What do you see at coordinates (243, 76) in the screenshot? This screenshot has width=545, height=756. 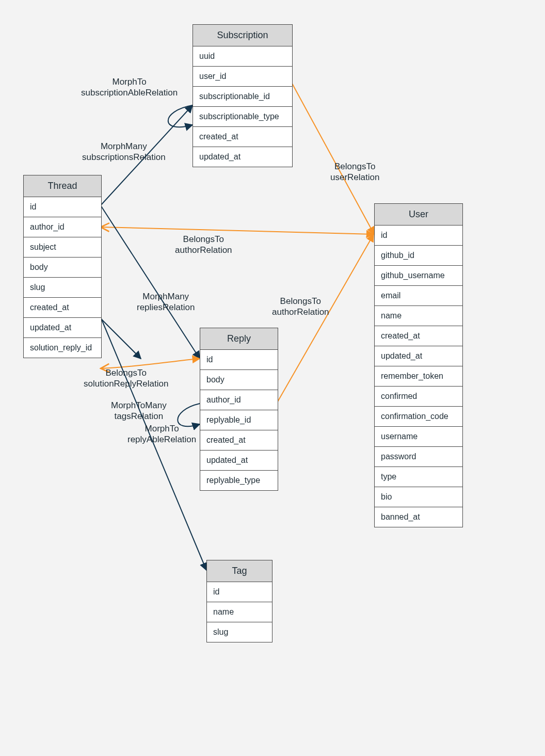 I see `field-user-id: user_id` at bounding box center [243, 76].